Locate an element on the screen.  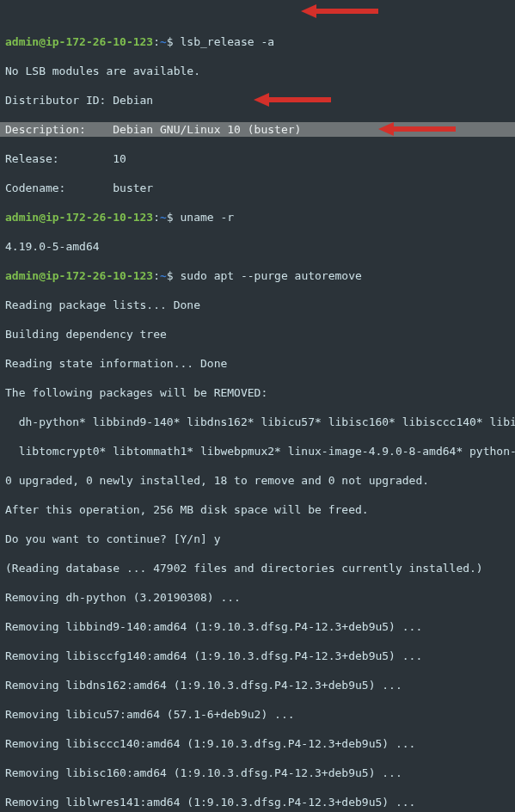
output-line: Removing libbind9-140:amd64 (1:9.10.3.df… is located at coordinates (260, 626).